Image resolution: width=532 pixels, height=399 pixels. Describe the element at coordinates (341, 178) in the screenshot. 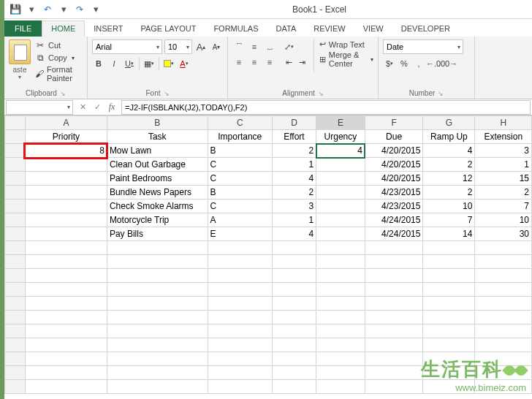

I see `cell-E4` at that location.